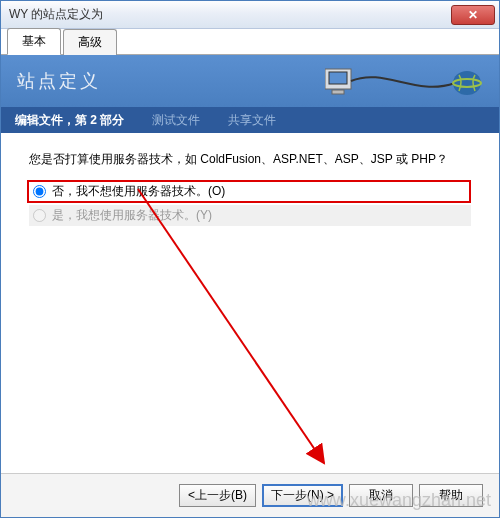  I want to click on close-icon: ✕, so click(473, 15).